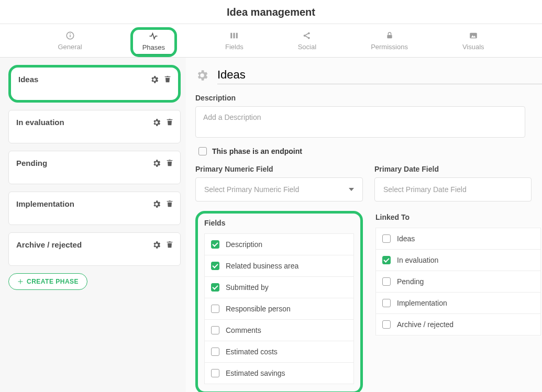  What do you see at coordinates (279, 374) in the screenshot?
I see `field-item-row: Estimated savings` at bounding box center [279, 374].